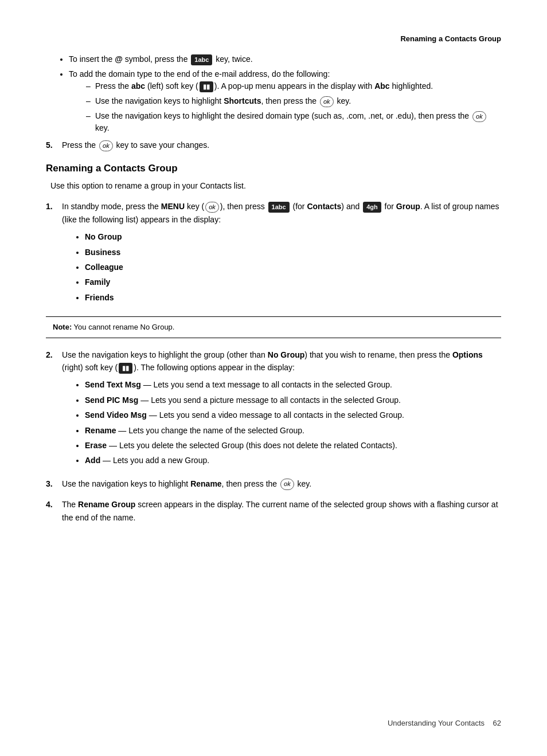  Describe the element at coordinates (234, 59) in the screenshot. I see `bullet-text-1b: key, twice.` at that location.